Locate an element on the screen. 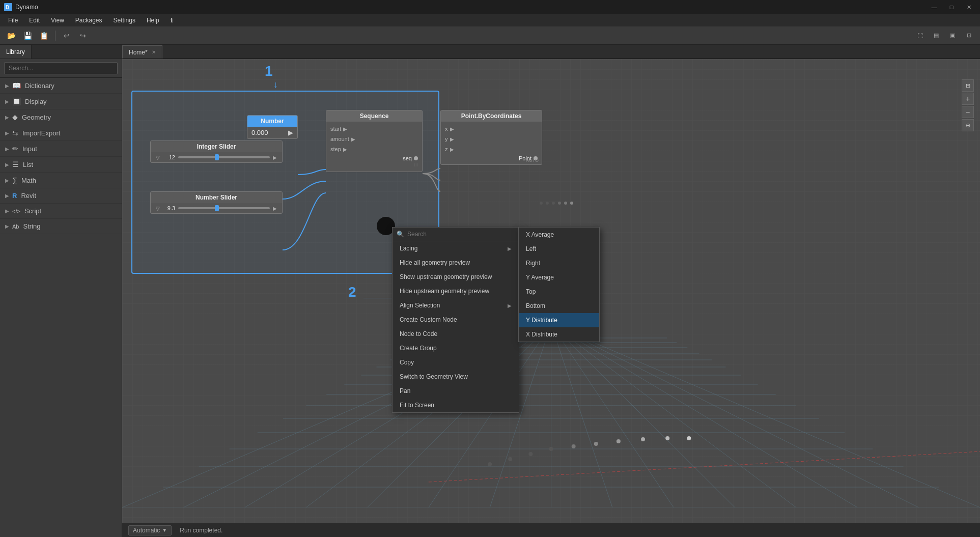 Image resolution: width=980 pixels, height=537 pixels. menu-edit: Edit is located at coordinates (35, 20).